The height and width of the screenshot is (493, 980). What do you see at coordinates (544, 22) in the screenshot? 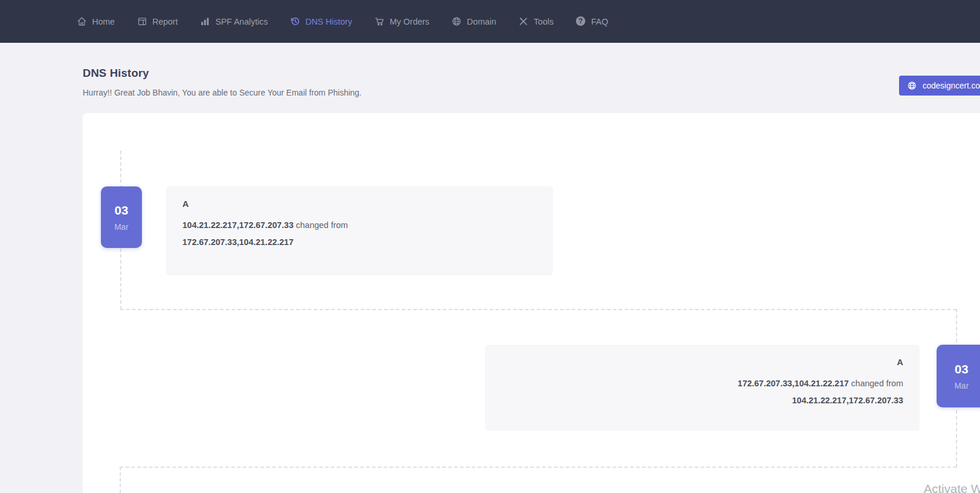
I see `nav-item-label: Tools` at bounding box center [544, 22].